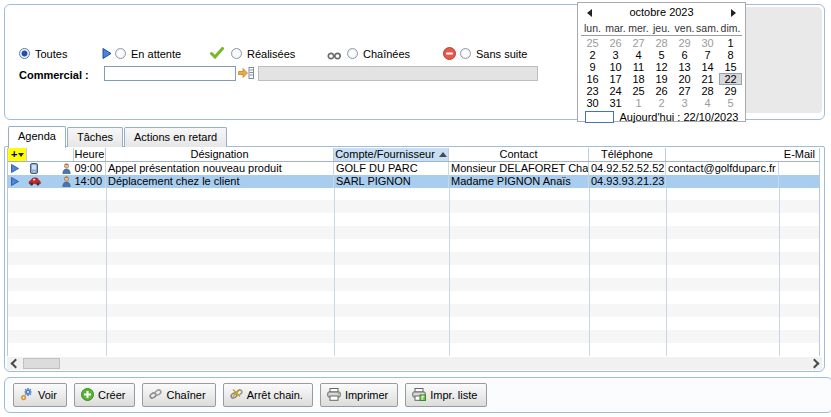 This screenshot has height=417, width=831. Describe the element at coordinates (638, 67) in the screenshot. I see `calendar-day: 11` at that location.